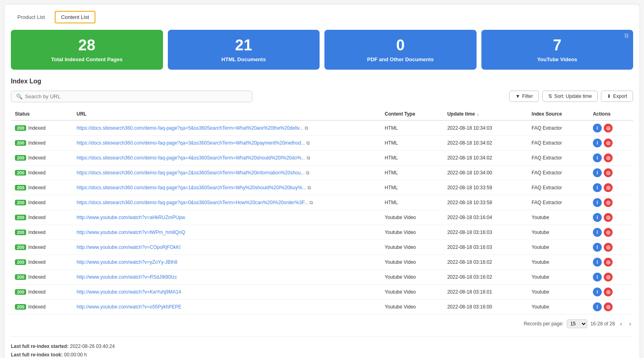  I want to click on cell-update-time: 2022-08-18 10:33:59, so click(485, 188).